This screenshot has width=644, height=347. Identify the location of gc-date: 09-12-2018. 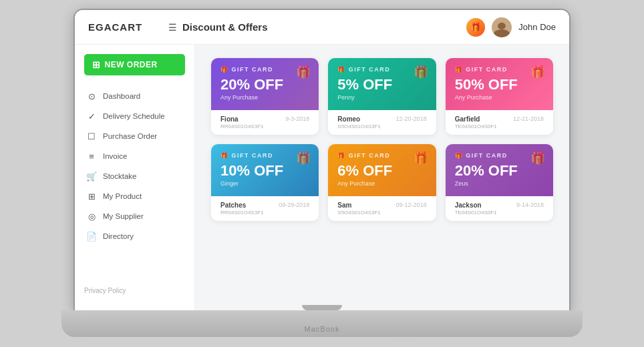
(412, 205).